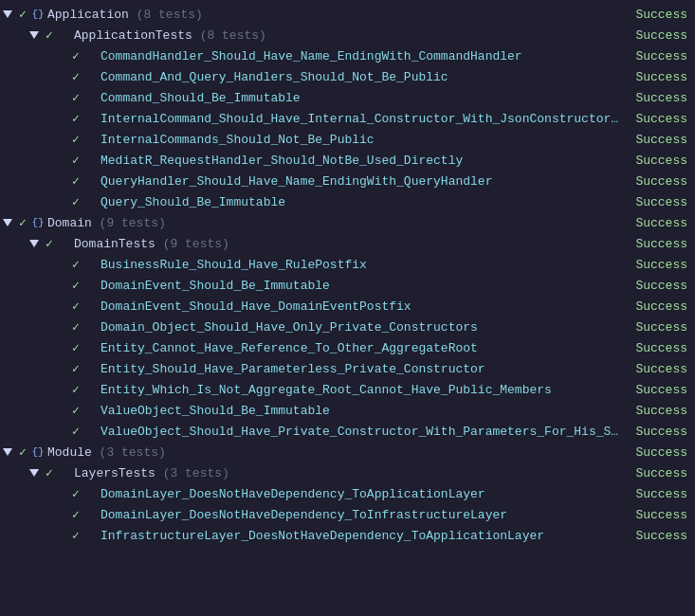  Describe the element at coordinates (347, 515) in the screenshot. I see `tree-row-test-domain-layer-infrastructure: ✓DomainLayer_DoesNotHaveDependency_ToInf…` at that location.